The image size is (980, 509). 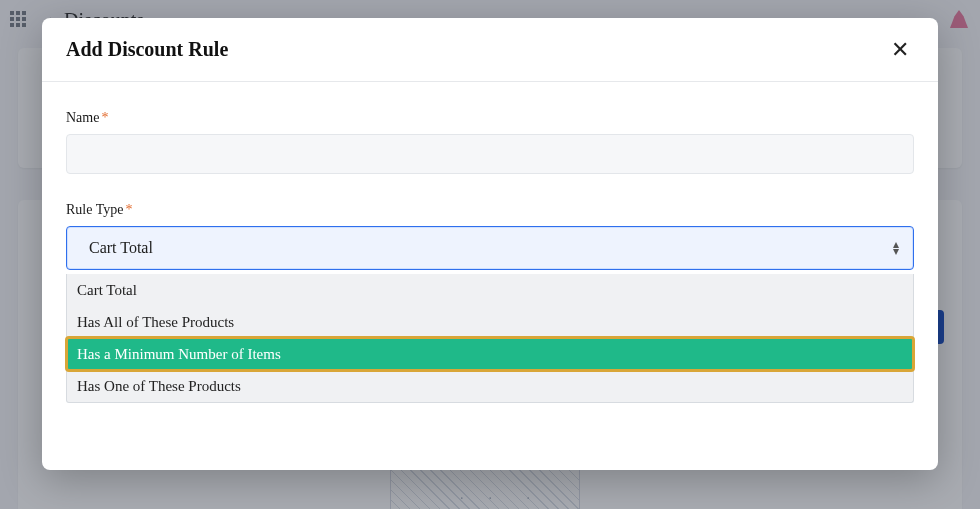 What do you see at coordinates (490, 210) in the screenshot?
I see `rule-type-label: Rule Type*` at bounding box center [490, 210].